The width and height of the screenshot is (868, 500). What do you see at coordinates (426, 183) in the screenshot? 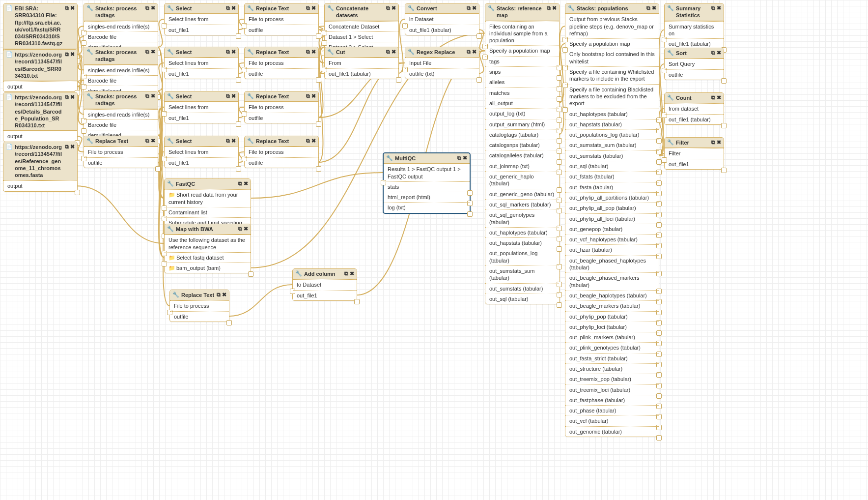
I see `node-n23: 🔧MultiQC⧉✖Results 1 > FastQC output 1 > …` at bounding box center [426, 183].